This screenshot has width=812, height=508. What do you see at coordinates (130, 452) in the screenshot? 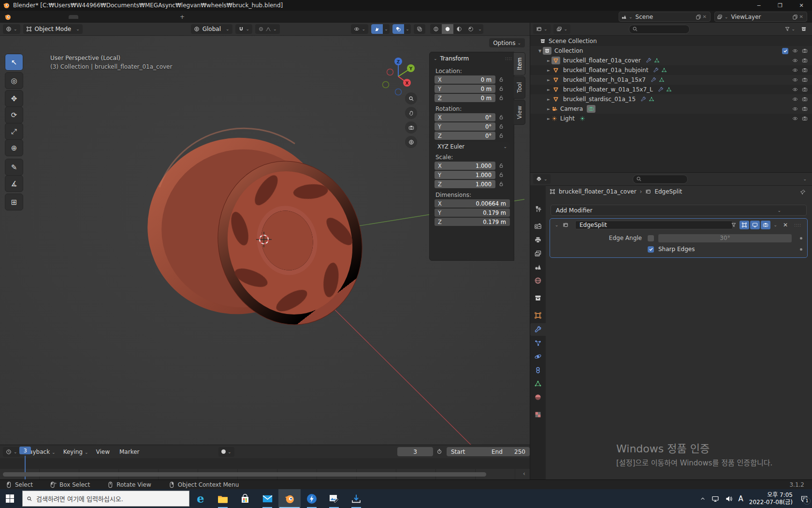
I see `timeline-menu-item: Marker` at bounding box center [130, 452].